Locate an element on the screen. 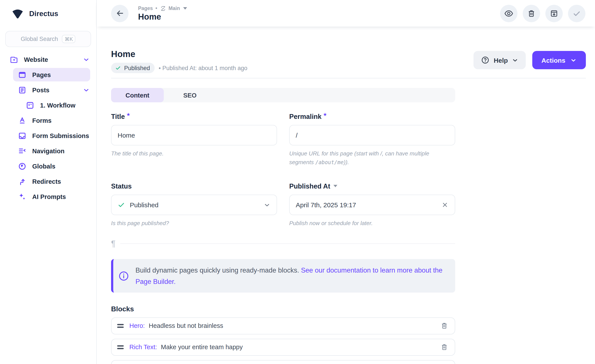 The image size is (595, 364). block-row-rich-text: Rich Text: Make your entire team happy is located at coordinates (283, 347).